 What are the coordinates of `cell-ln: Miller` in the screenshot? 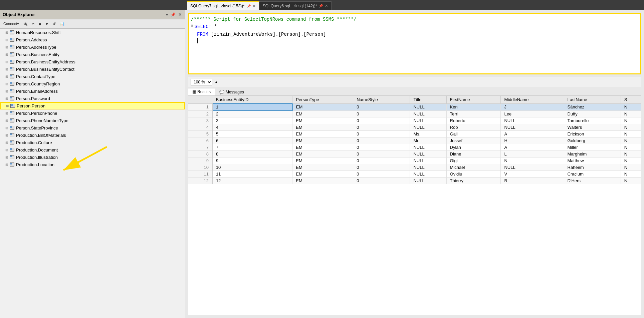 It's located at (592, 147).